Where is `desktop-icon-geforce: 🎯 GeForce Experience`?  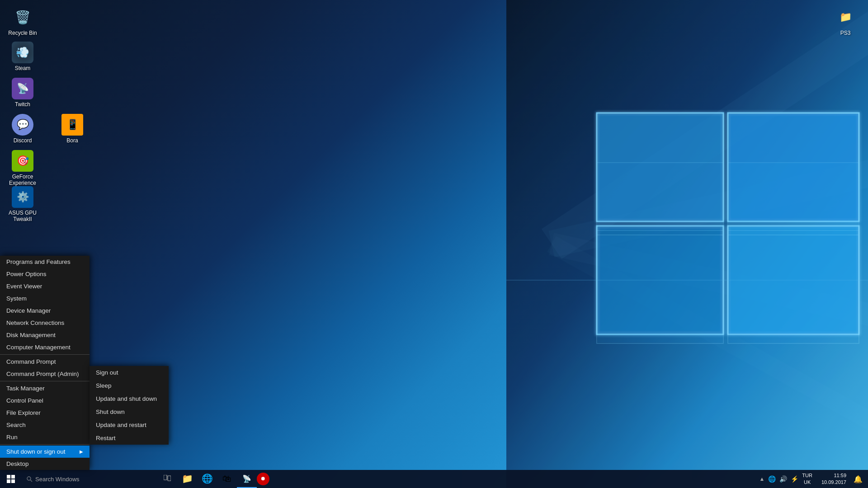
desktop-icon-geforce: 🎯 GeForce Experience is located at coordinates (23, 168).